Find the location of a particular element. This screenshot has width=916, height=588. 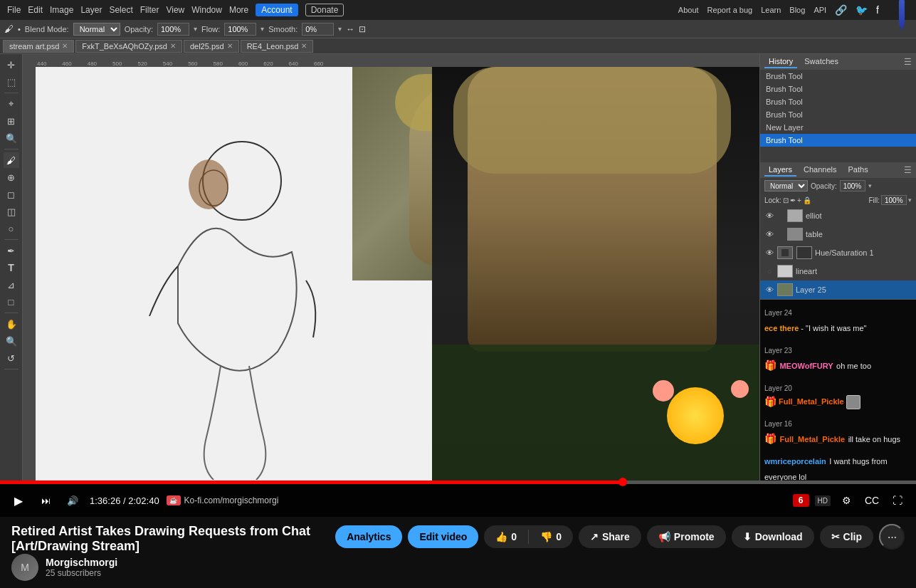

flow-toggle: ▾ is located at coordinates (262, 28).